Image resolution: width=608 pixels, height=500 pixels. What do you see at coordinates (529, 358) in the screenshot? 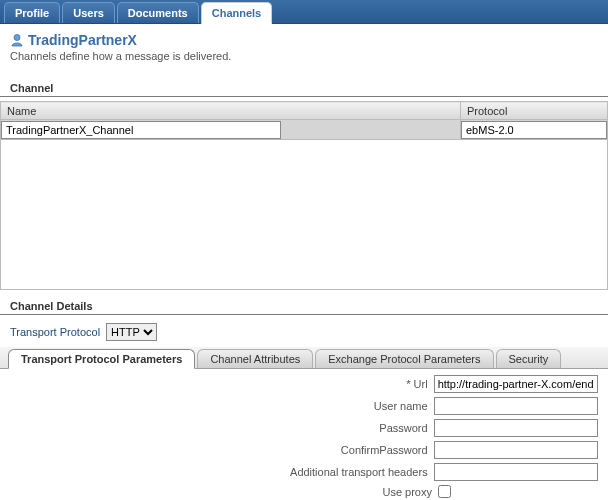
I see `tab-security: Security` at bounding box center [529, 358].